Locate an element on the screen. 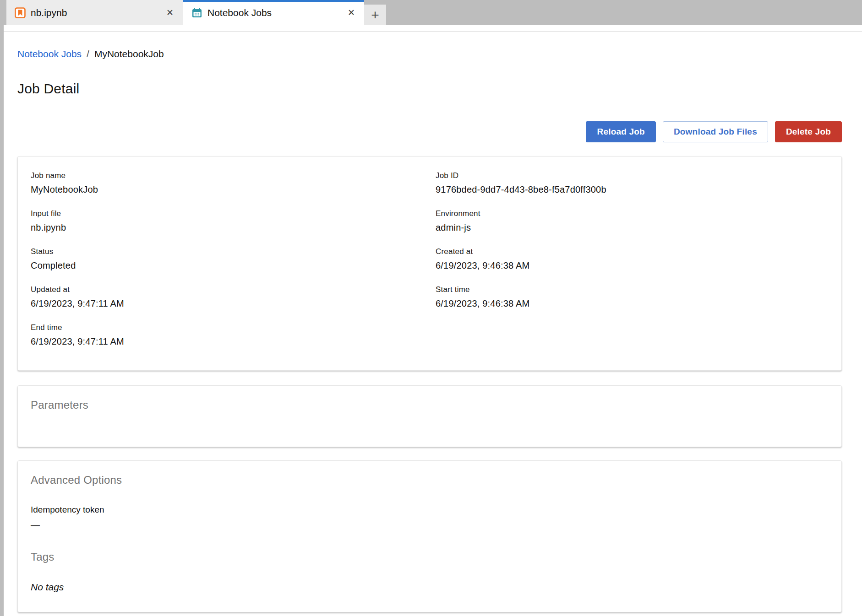  no-tags-text: No tags is located at coordinates (430, 587).